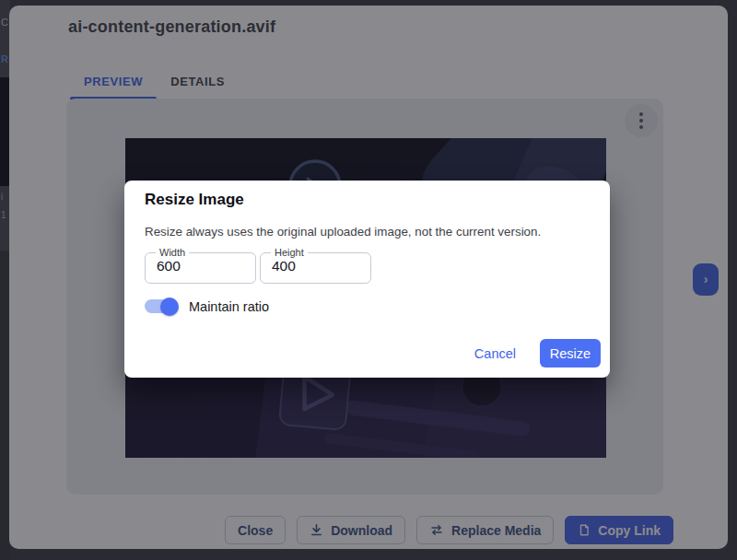  Describe the element at coordinates (170, 307) in the screenshot. I see `toggle-thumb` at that location.